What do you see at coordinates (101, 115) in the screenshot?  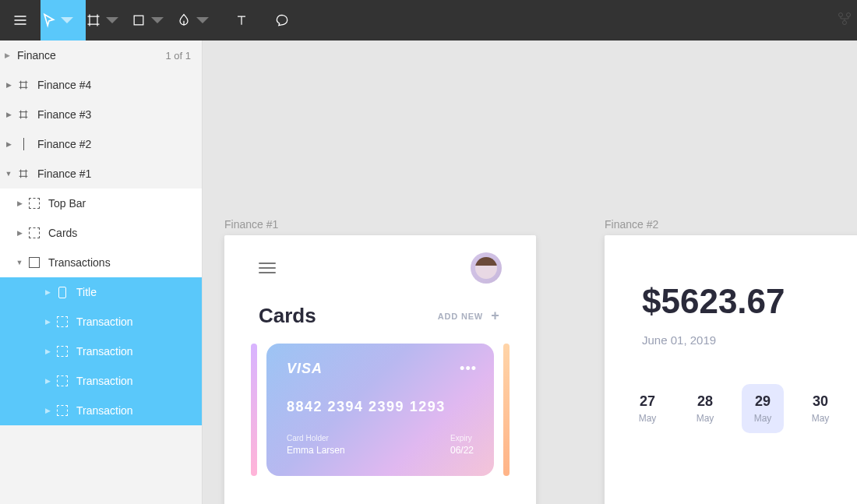 I see `layer-row: ▶Finance #3` at bounding box center [101, 115].